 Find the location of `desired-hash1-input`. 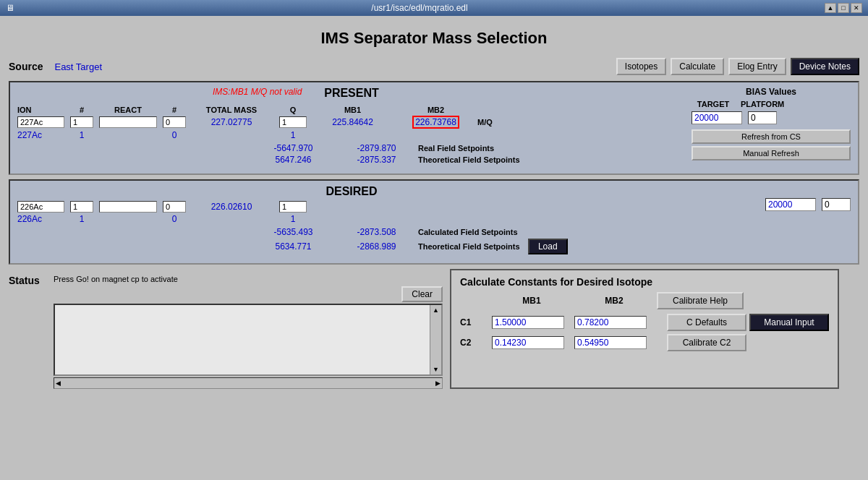

desired-hash1-input is located at coordinates (82, 207).